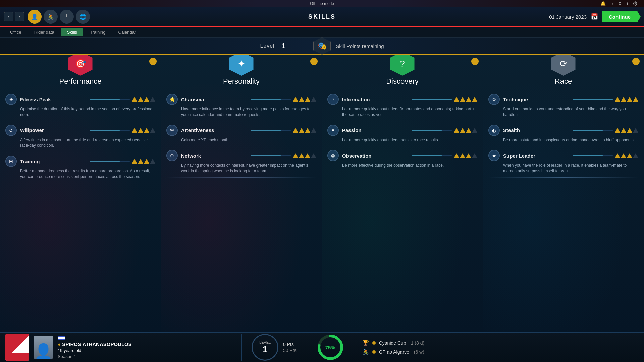 The image size is (644, 362). I want to click on tab-calendar: Calendar, so click(127, 32).